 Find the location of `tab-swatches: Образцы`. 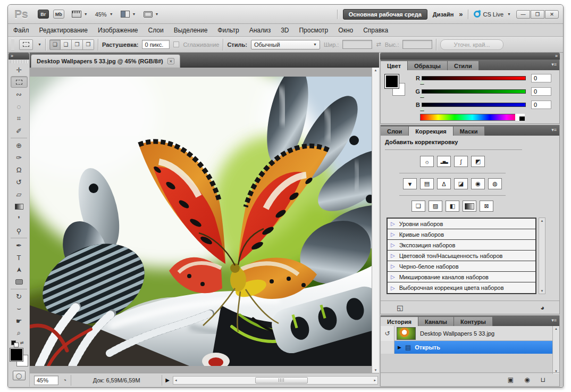

tab-swatches: Образцы is located at coordinates (427, 65).